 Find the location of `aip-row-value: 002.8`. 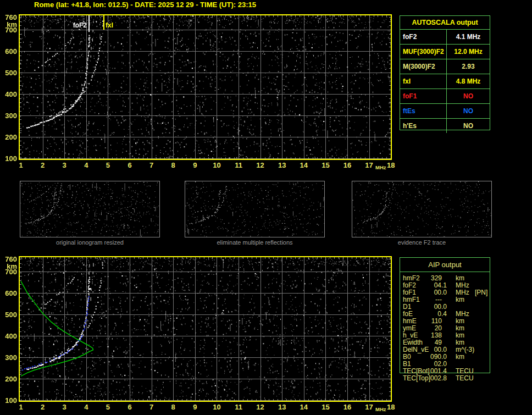

aip-row-value: 002.8 is located at coordinates (439, 378).